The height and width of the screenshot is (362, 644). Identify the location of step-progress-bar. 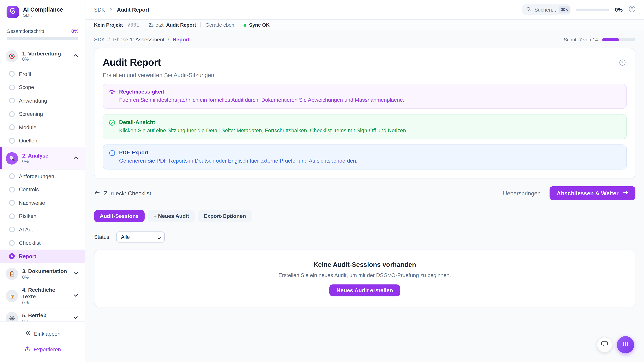
(618, 39).